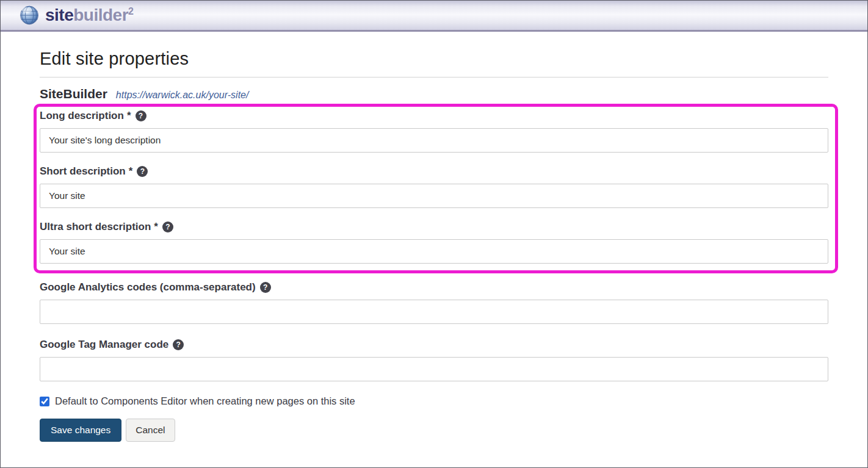 The width and height of the screenshot is (868, 468). What do you see at coordinates (434, 401) in the screenshot?
I see `components-editor-checkbox-row: Default to Components Editor when creati…` at bounding box center [434, 401].